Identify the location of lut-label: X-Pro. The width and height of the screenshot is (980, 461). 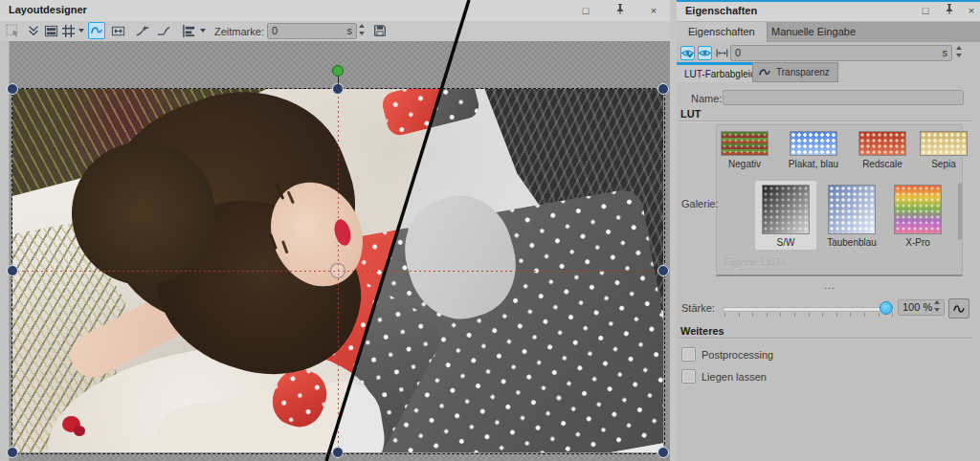
(918, 243).